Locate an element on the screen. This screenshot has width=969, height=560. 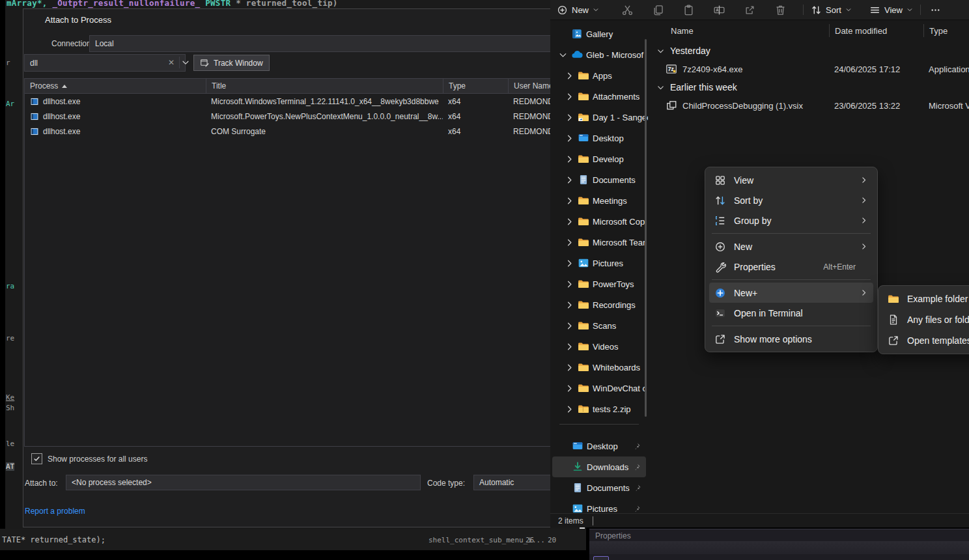
report-a-problem-link: Report a problem is located at coordinates (55, 511).